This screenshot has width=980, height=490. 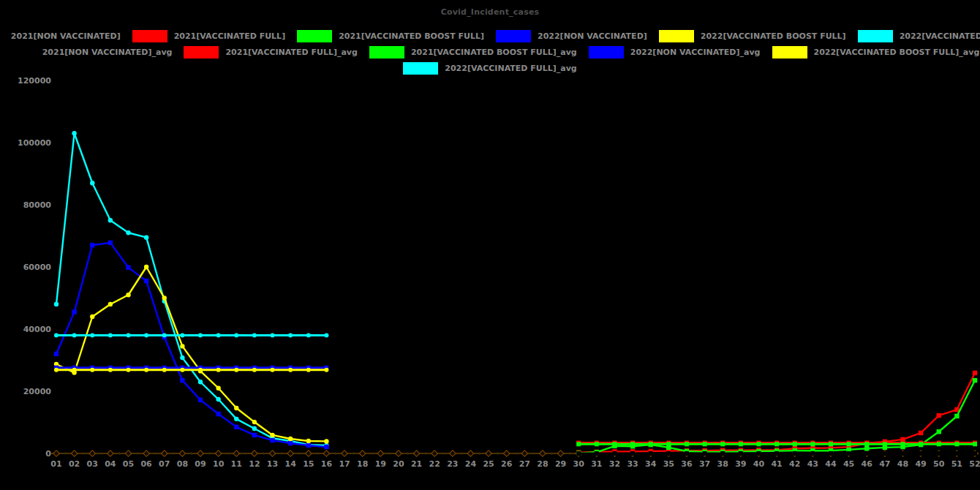 I want to click on y-tick-label: 20000, so click(x=38, y=392).